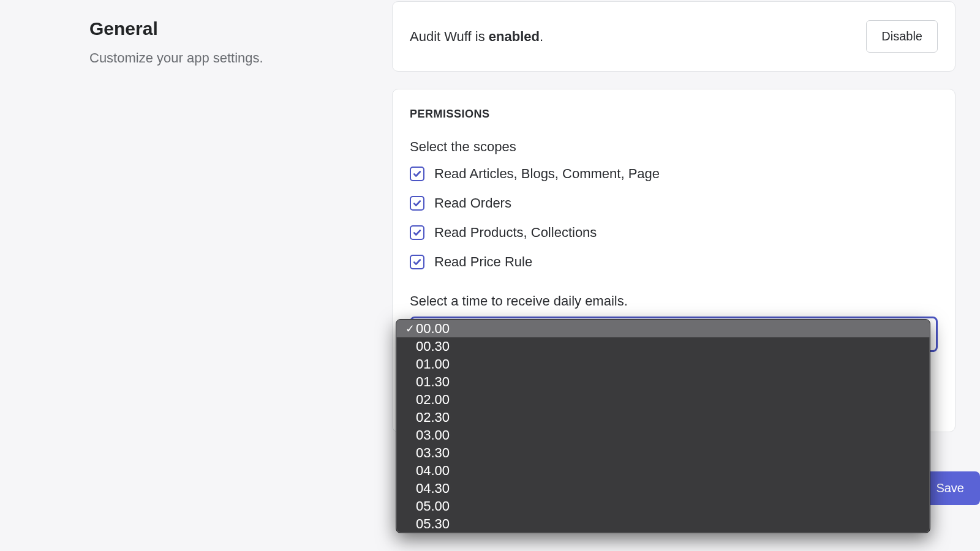 The height and width of the screenshot is (551, 980). What do you see at coordinates (450, 37) in the screenshot?
I see `app-status-prefix: Audit Wuff is` at bounding box center [450, 37].